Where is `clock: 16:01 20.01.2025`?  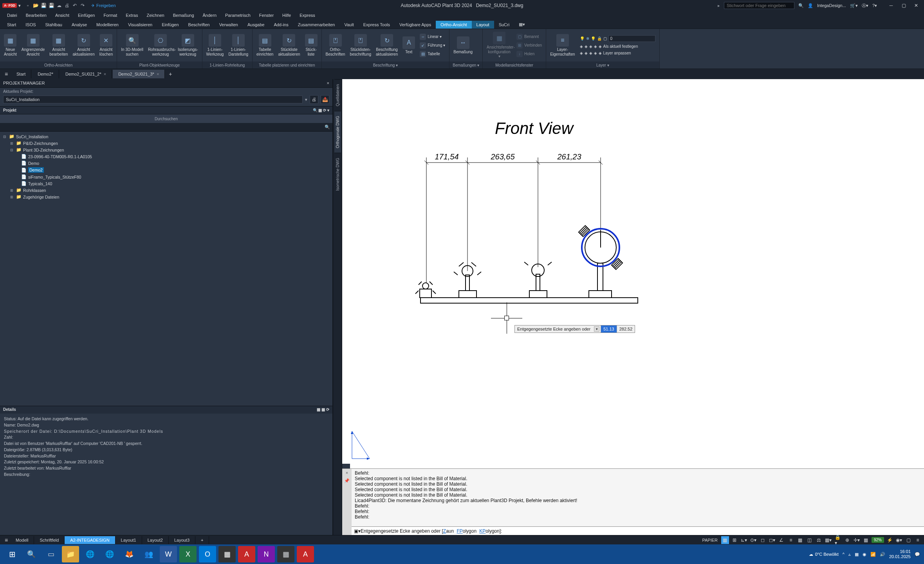
clock: 16:01 20.01.2025 is located at coordinates (900, 554).